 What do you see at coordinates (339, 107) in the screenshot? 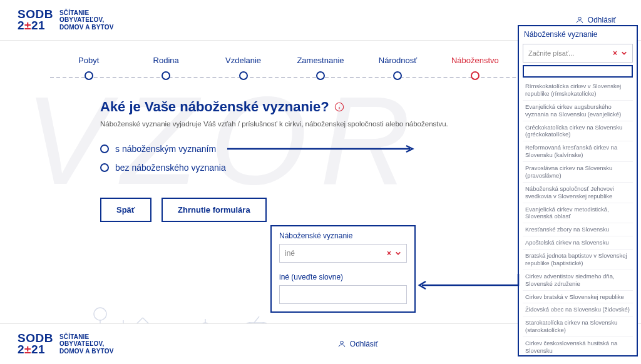
I see `info-icon` at bounding box center [339, 107].